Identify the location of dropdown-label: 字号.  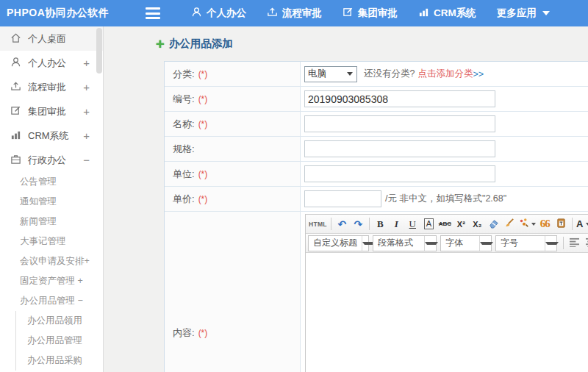
(520, 243).